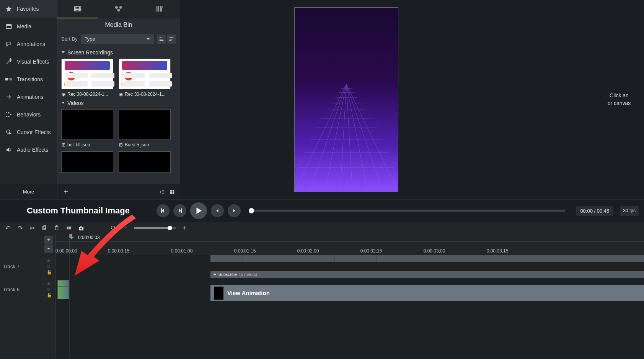  I want to click on add-media-button: +, so click(66, 192).